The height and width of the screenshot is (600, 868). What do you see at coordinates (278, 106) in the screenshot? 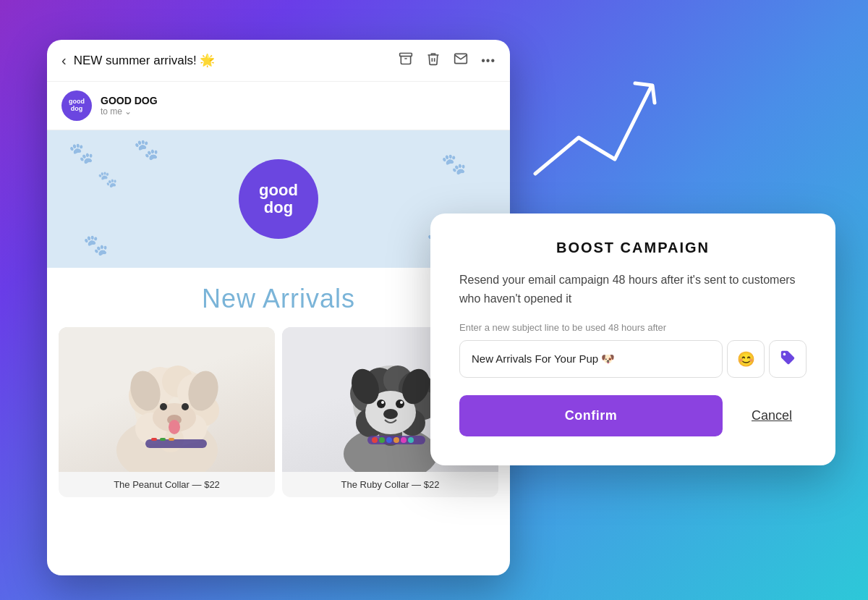
I see `email-sender-row: gooddog GOOD DOG to me ⌄` at bounding box center [278, 106].